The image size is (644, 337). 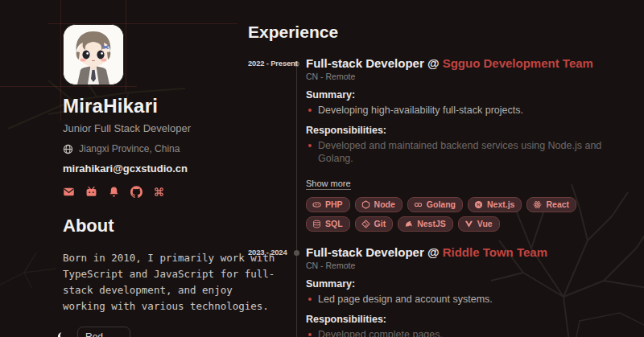 I want to click on node-icon, so click(x=365, y=204).